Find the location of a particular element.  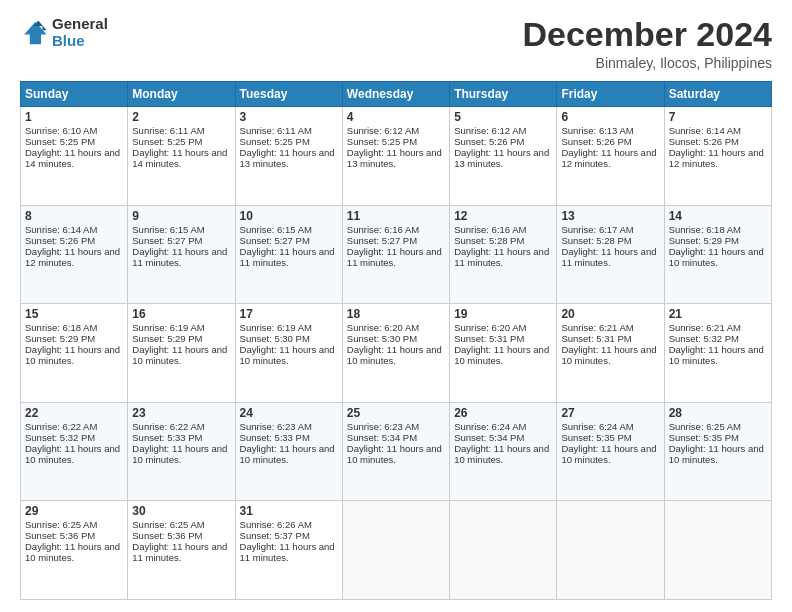

day-number: 12 is located at coordinates (503, 216).